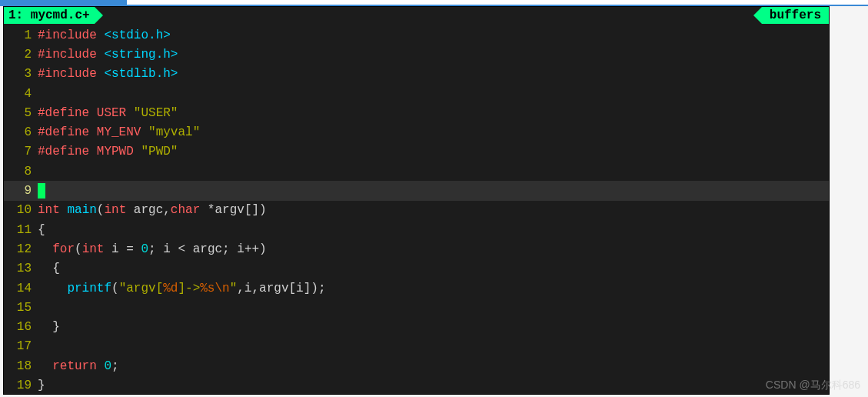 This screenshot has width=868, height=397. Describe the element at coordinates (417, 269) in the screenshot. I see `code-line: 13 {` at that location.